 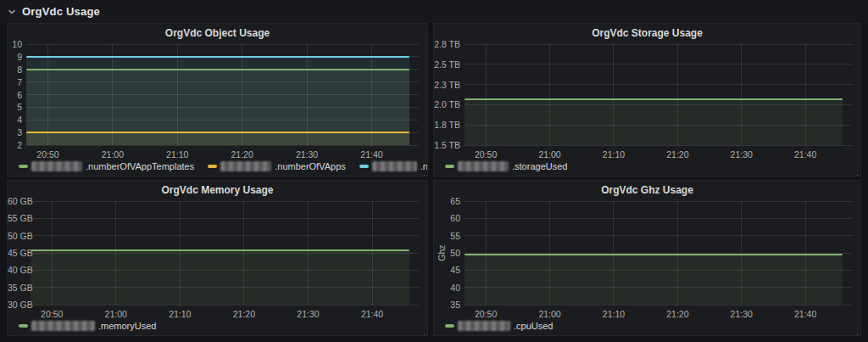 What do you see at coordinates (448, 44) in the screenshot?
I see `y-tick-label: 2.8 TB` at bounding box center [448, 44].